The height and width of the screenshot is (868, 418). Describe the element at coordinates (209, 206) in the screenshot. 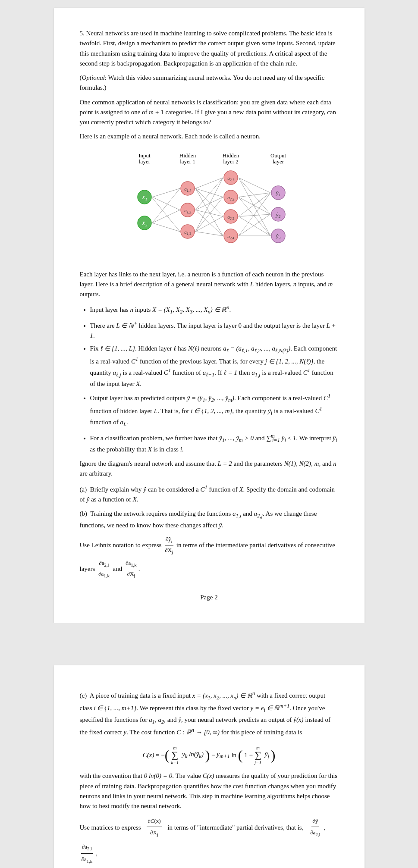

I see `nn-diagram: Input layer Hidden layer 1 Hidden layer …` at that location.